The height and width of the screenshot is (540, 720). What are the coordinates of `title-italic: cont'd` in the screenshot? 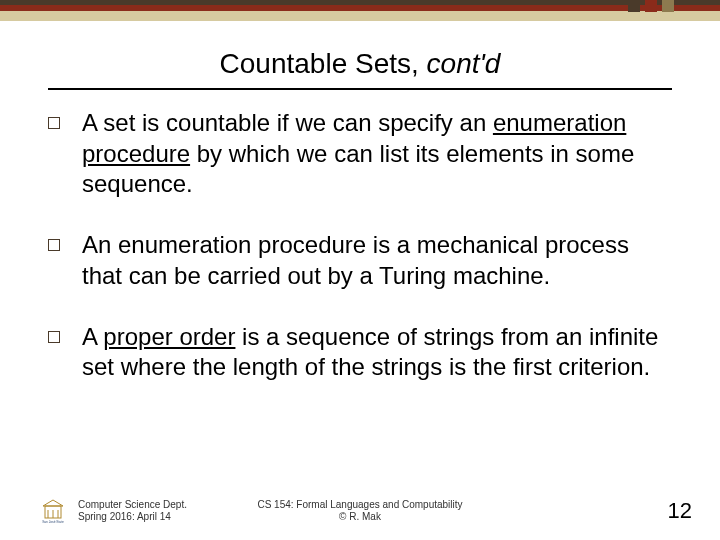 It's located at (464, 64).